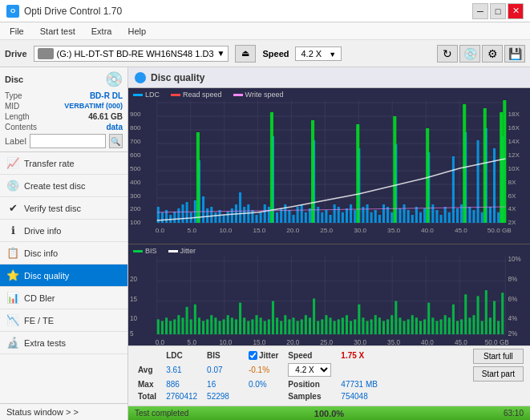 Image resolution: width=530 pixels, height=420 pixels. Describe the element at coordinates (499, 374) in the screenshot. I see `start-part-button: Start part` at that location.